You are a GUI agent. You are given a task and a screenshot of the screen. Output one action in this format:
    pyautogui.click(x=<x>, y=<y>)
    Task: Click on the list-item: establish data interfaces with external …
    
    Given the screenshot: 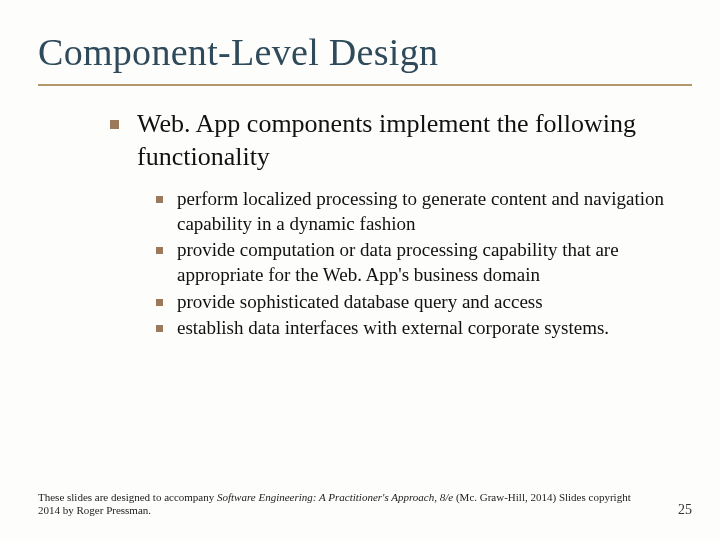 What is the action you would take?
    pyautogui.click(x=418, y=330)
    